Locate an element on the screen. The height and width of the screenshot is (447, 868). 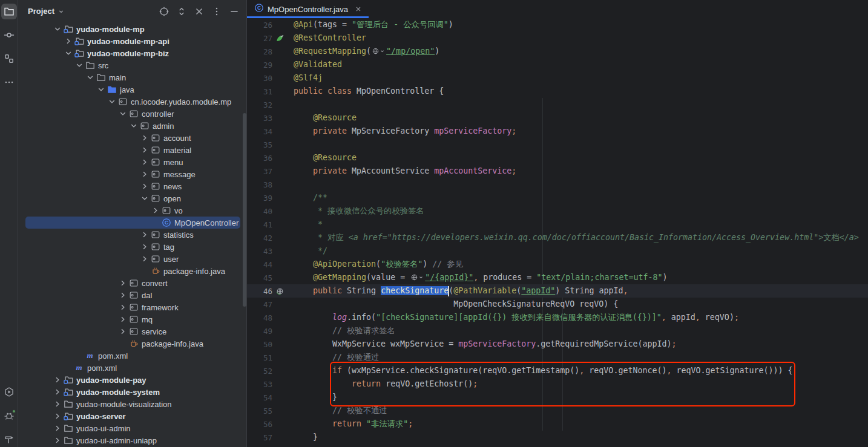
tree-item-menu: menu is located at coordinates (132, 162).